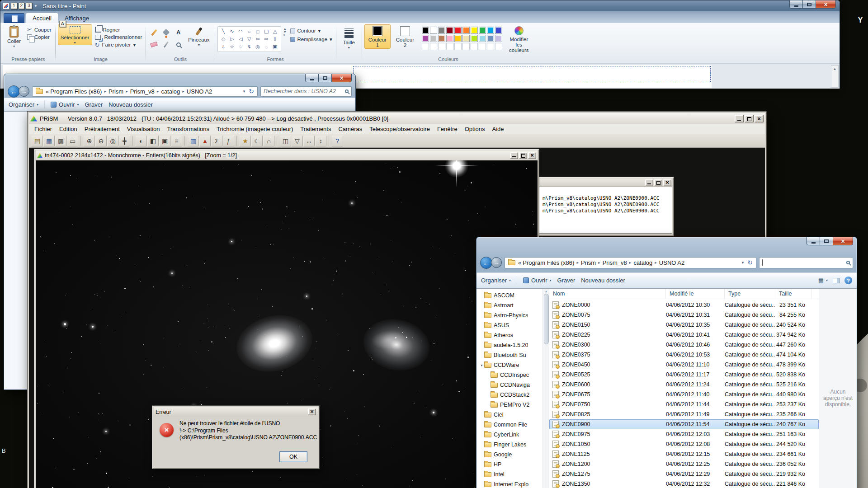  I want to click on scrollbar-thumb, so click(546, 319).